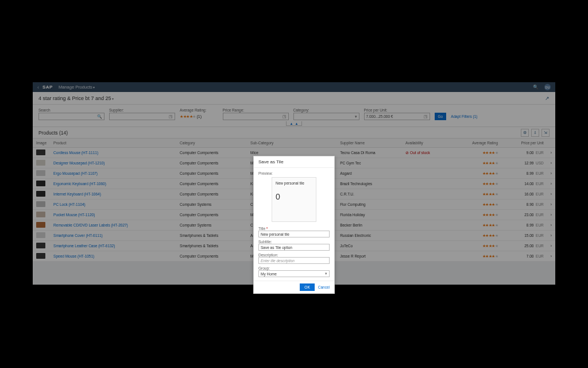  Describe the element at coordinates (294, 255) in the screenshot. I see `description-field-label: Description:` at that location.